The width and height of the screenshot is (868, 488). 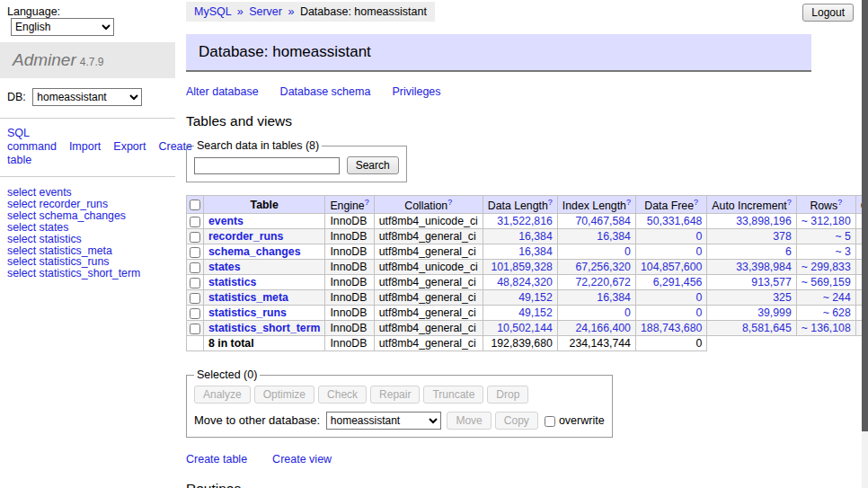 I want to click on db-select: homeassistant, so click(x=87, y=97).